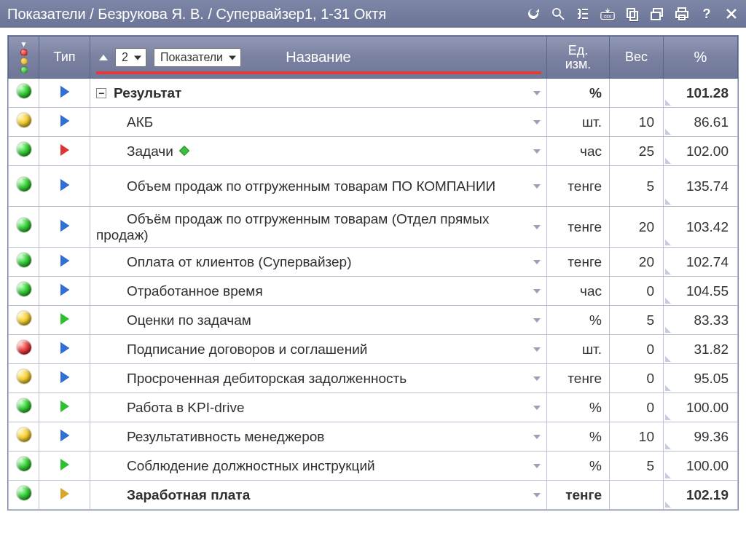 The height and width of the screenshot is (560, 746). Describe the element at coordinates (24, 58) in the screenshot. I see `header-status: ▼` at that location.